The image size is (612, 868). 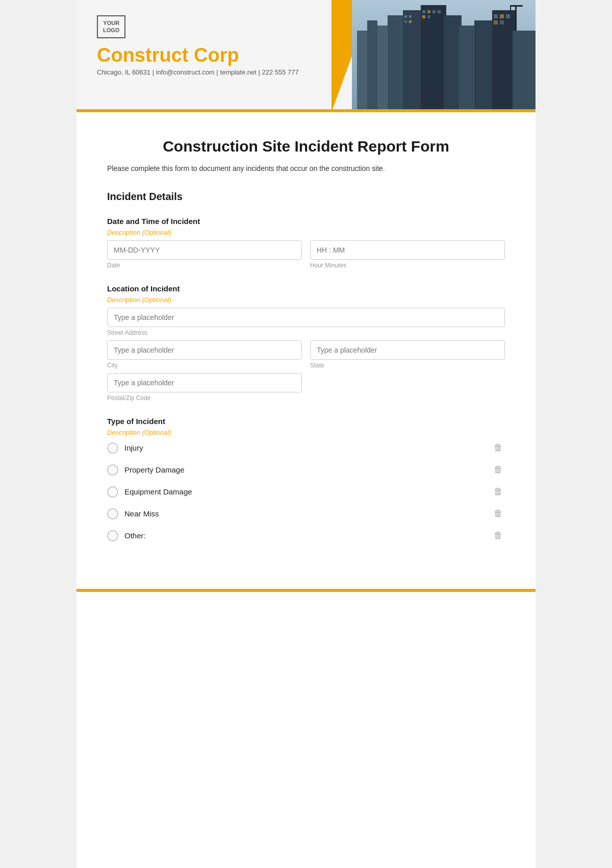 What do you see at coordinates (407, 265) in the screenshot?
I see `time-sublabel: Hour Minutes` at bounding box center [407, 265].